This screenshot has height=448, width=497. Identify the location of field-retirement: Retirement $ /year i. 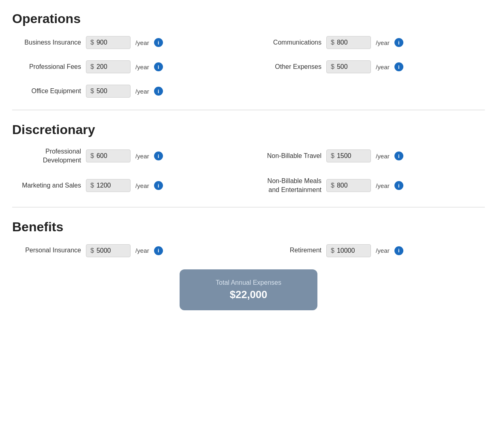
(369, 251).